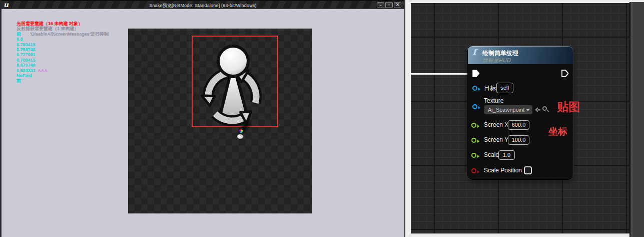 Image resolution: width=644 pixels, height=237 pixels. I want to click on debug-line: 0.727081, so click(63, 55).